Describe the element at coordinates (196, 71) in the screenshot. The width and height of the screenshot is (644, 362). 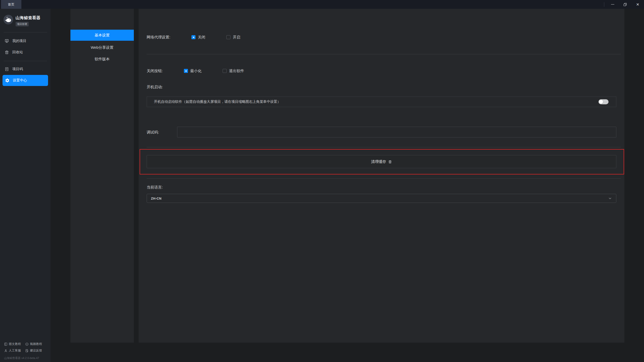
I see `close-option-minimize-label: 最小化` at that location.